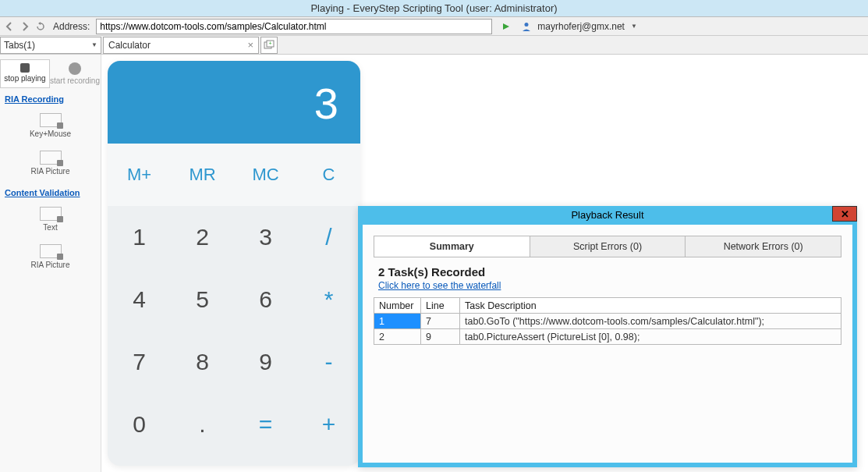  Describe the element at coordinates (265, 237) in the screenshot. I see `digit-3-button: 3` at that location.